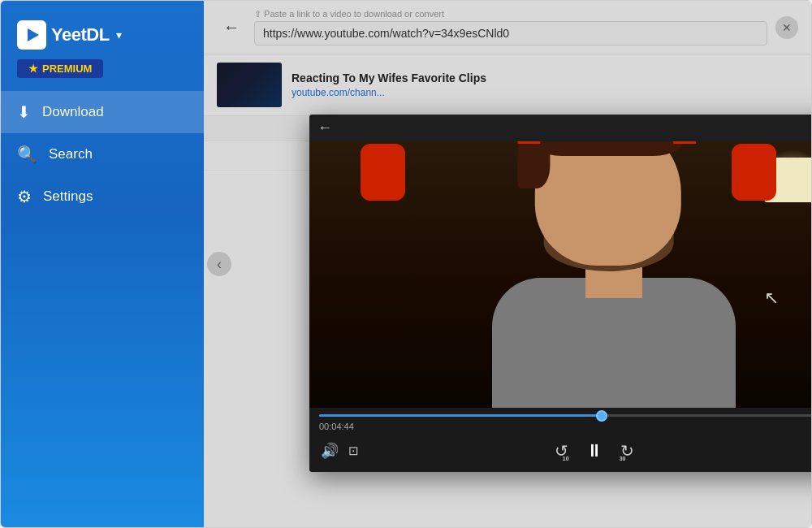  I want to click on progress-knob, so click(602, 416).